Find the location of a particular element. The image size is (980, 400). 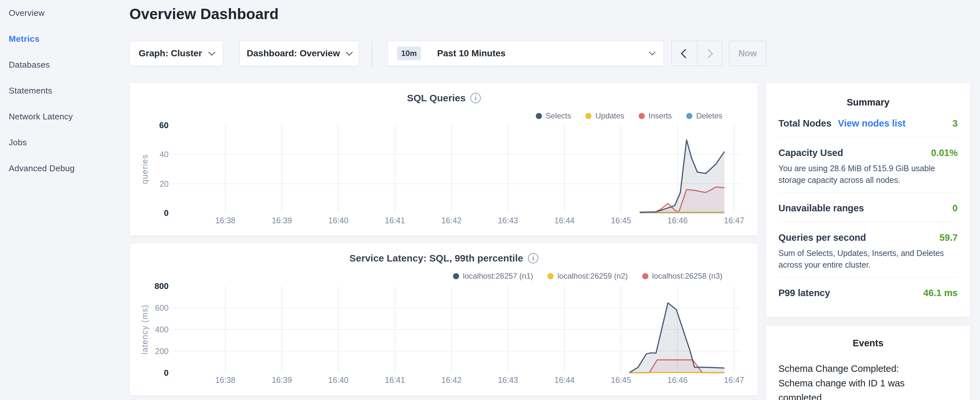

svg-text: 16:46 is located at coordinates (678, 220).